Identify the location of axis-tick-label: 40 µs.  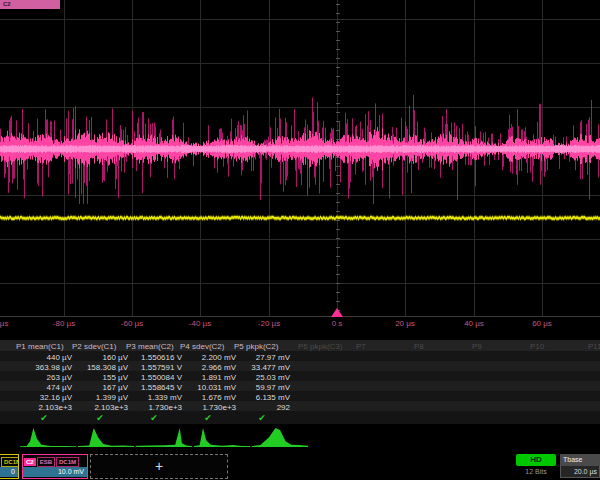
(474, 324).